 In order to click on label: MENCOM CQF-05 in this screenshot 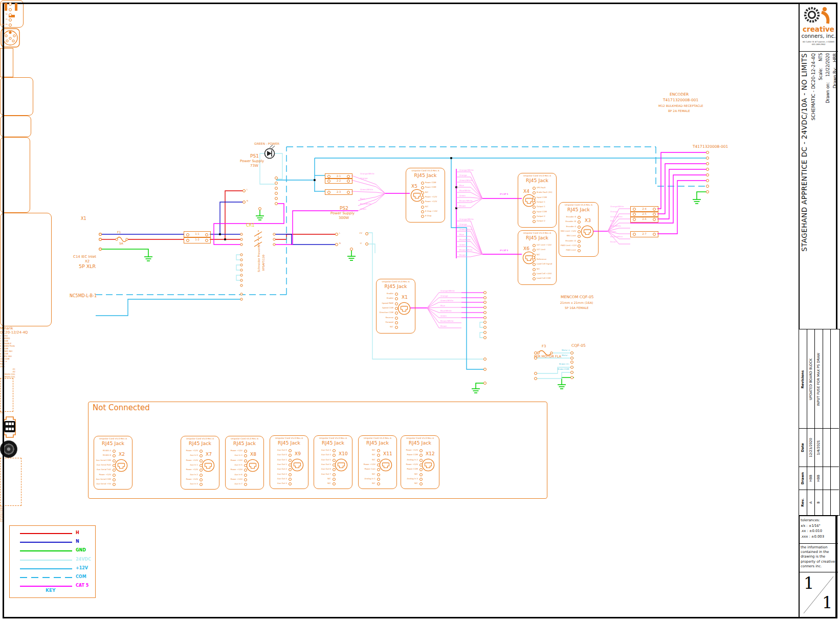, I will do `click(577, 297)`.